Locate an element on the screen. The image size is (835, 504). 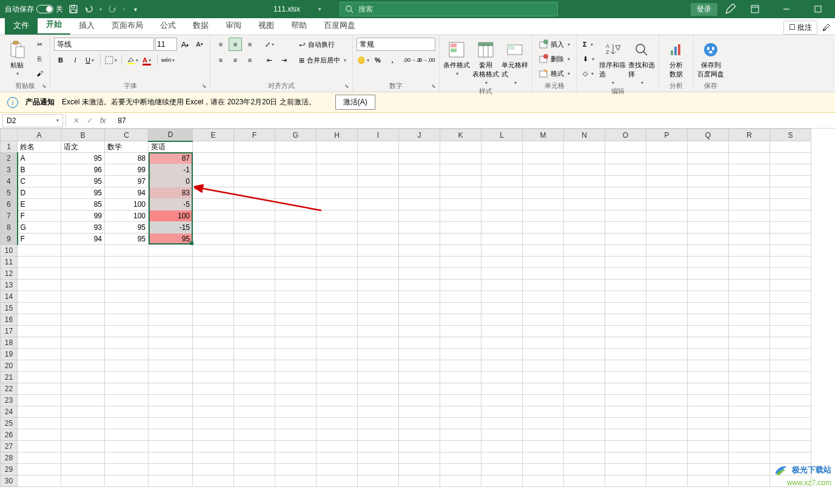
name-box: D2▾ is located at coordinates (33, 121).